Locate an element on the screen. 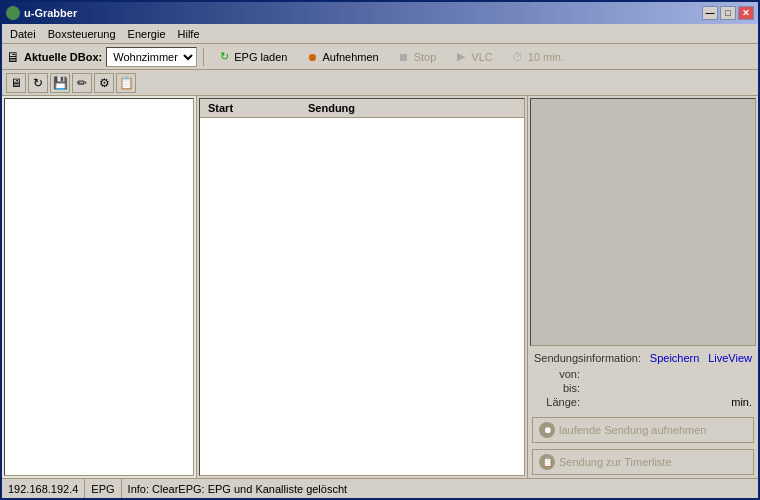 The width and height of the screenshot is (760, 500). vlc-button: ▶ VLC is located at coordinates (473, 57).